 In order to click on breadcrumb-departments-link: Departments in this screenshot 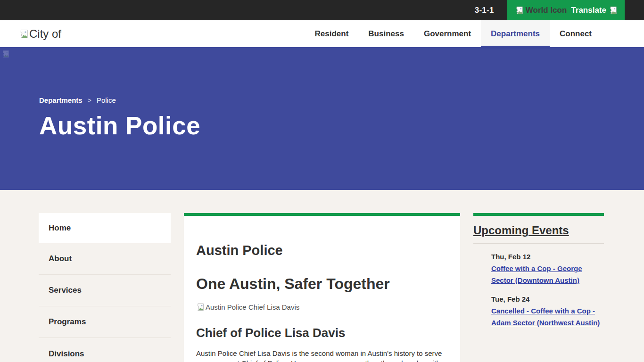, I will do `click(61, 100)`.